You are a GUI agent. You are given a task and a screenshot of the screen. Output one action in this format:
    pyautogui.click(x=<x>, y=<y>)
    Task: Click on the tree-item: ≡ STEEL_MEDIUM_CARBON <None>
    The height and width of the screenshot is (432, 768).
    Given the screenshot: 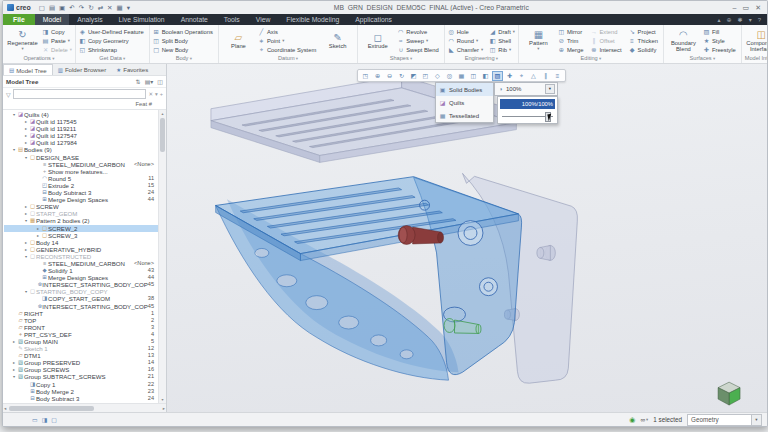 What is the action you would take?
    pyautogui.click(x=85, y=264)
    